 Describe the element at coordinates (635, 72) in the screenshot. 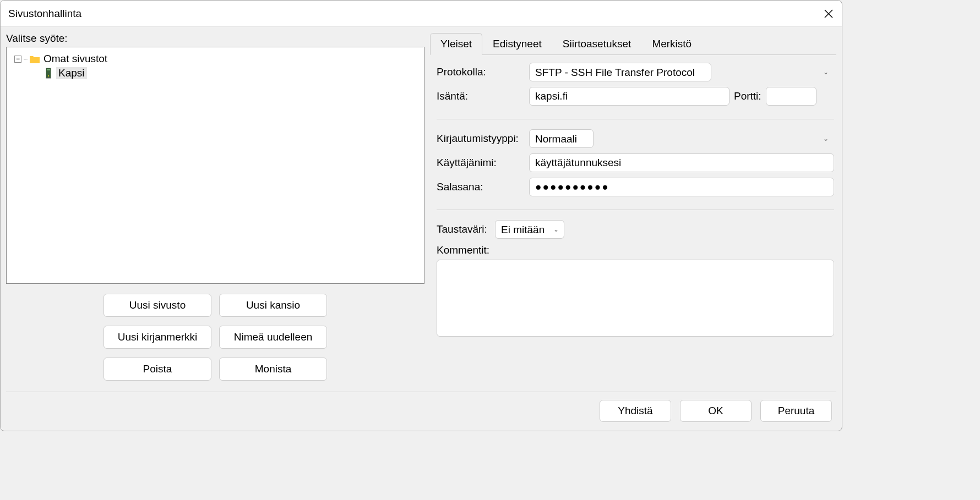

I see `protocol-row: Protokolla: SFTP - SSH File Transfer Pro…` at that location.